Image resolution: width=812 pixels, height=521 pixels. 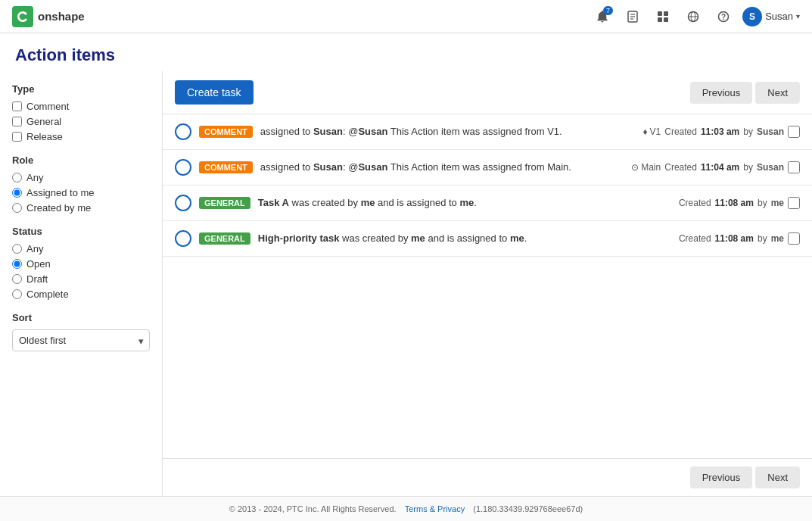 What do you see at coordinates (313, 509) in the screenshot?
I see `copyright: © 2013 - 2024, PTC Inc. All Rights Reser…` at bounding box center [313, 509].